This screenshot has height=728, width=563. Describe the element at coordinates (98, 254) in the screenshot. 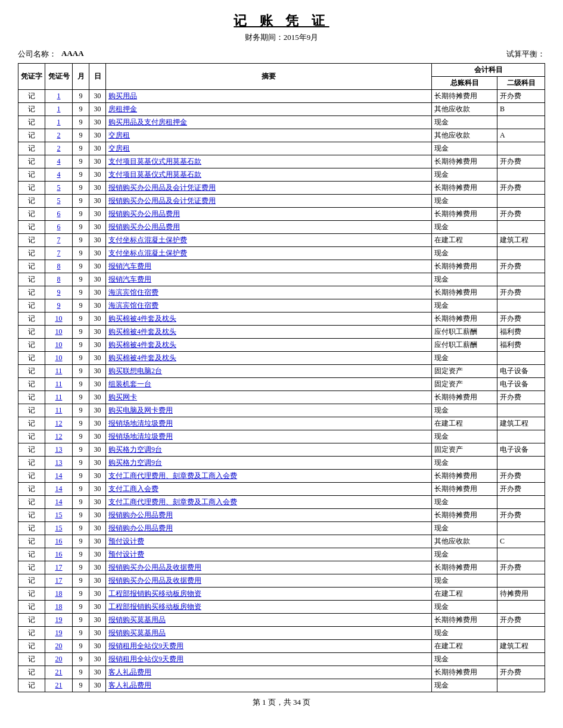

I see `day-cell: 30` at that location.